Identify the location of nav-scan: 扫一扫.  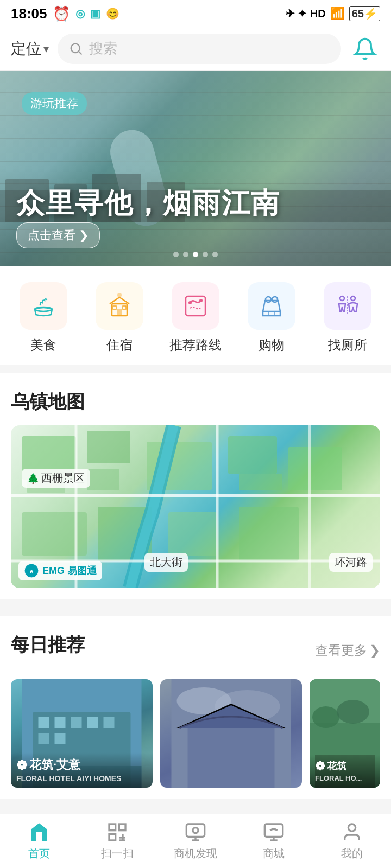
(117, 841).